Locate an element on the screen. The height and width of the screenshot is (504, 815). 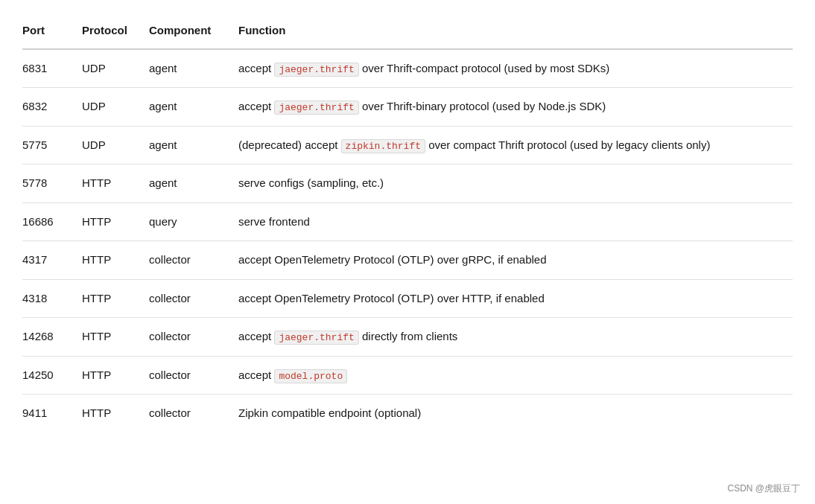
cell-function: Zipkin compatible endpoint (optional) is located at coordinates (516, 414).